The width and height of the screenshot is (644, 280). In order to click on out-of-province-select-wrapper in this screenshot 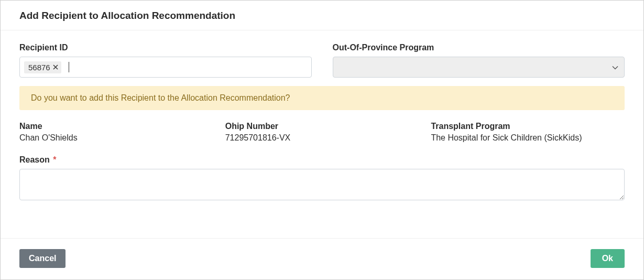, I will do `click(479, 67)`.